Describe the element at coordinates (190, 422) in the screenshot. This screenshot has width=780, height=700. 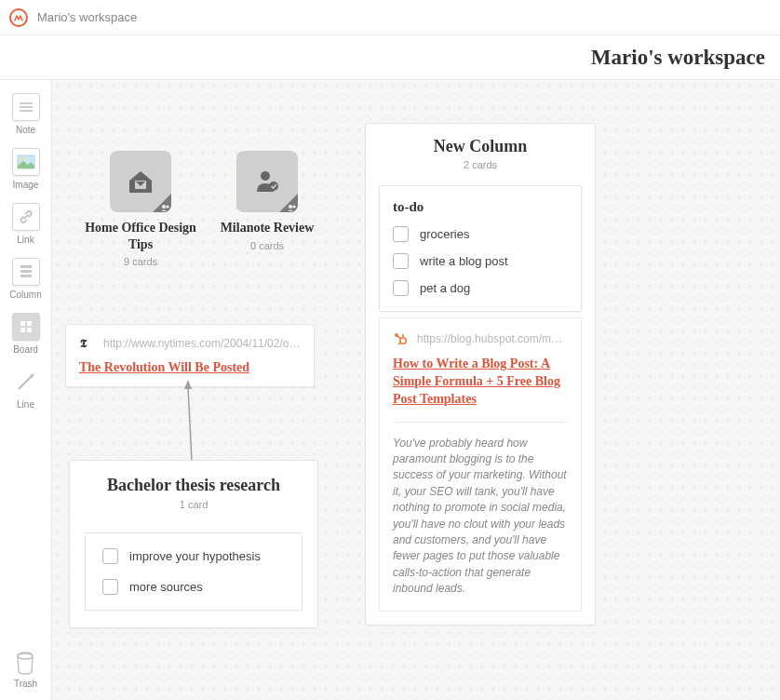
I see `connector-arrow` at that location.